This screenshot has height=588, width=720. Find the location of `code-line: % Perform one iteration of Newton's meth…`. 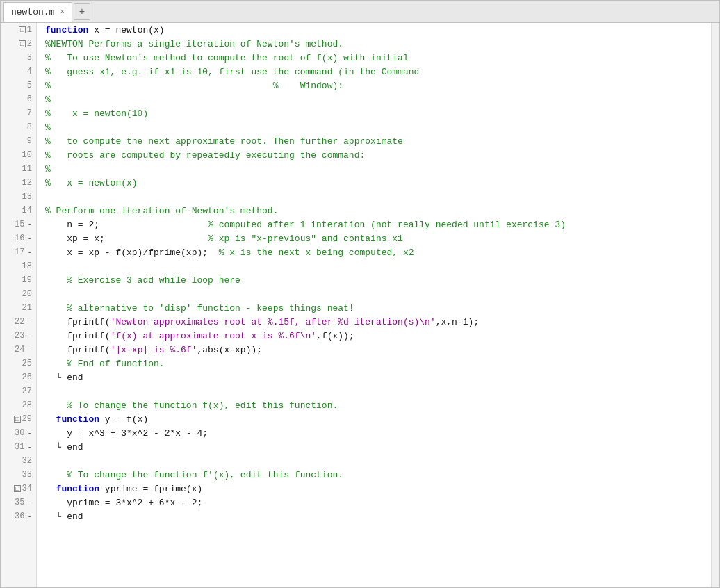

code-line: % Perform one iteration of Newton's meth… is located at coordinates (374, 211).